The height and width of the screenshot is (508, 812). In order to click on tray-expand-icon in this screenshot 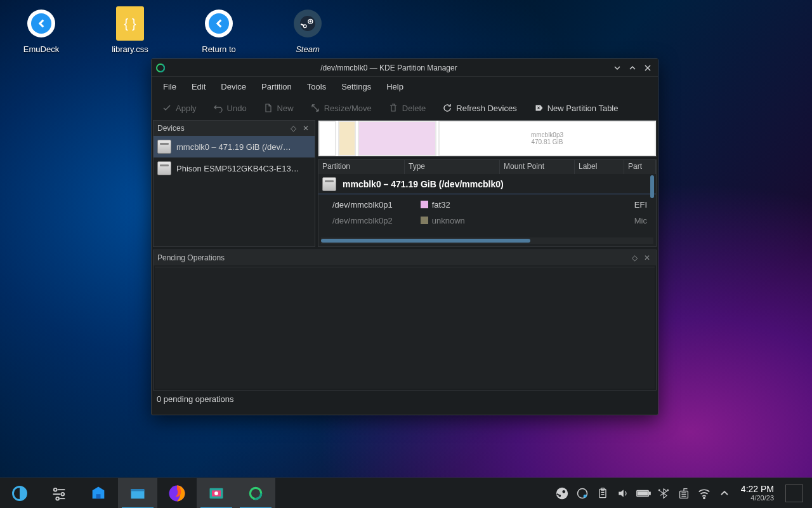, I will do `click(724, 493)`.